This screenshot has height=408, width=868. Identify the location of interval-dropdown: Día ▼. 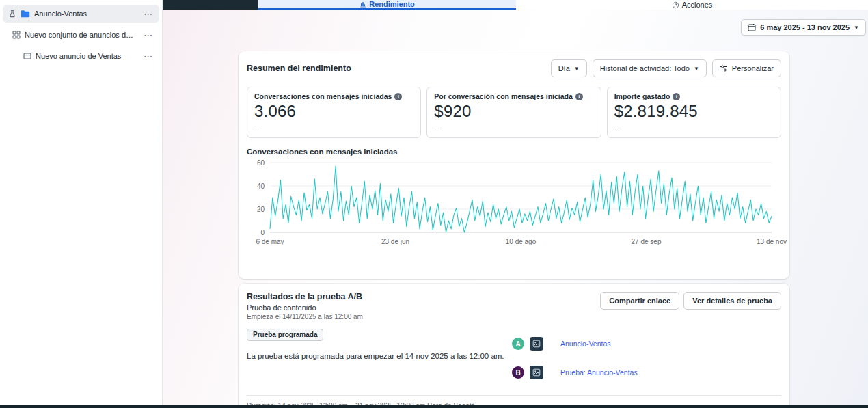
(569, 68).